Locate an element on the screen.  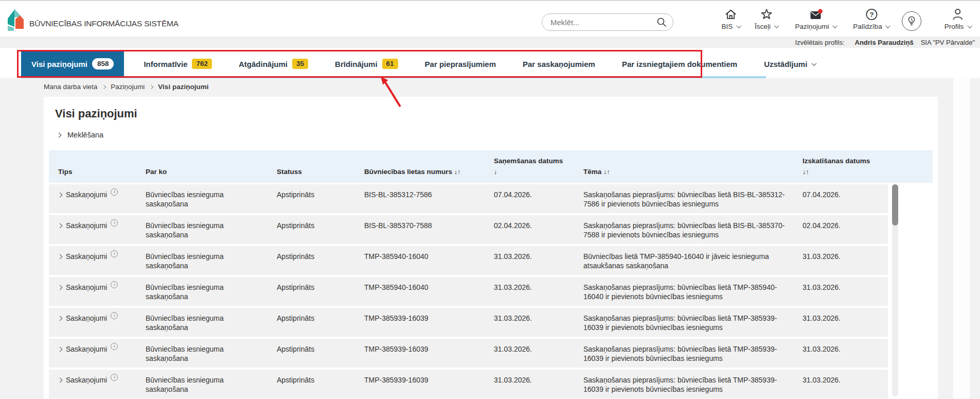
tab-count-badge: 61 is located at coordinates (390, 64).